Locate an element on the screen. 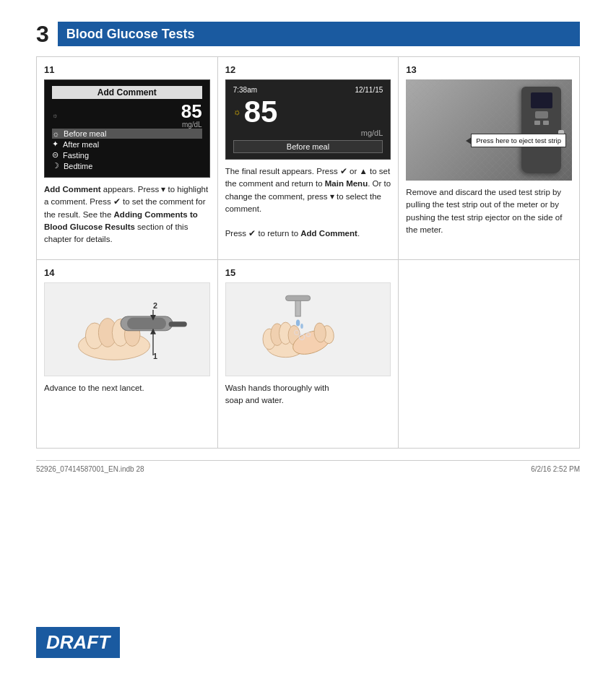 This screenshot has height=684, width=616. cell-14: 14 2 is located at coordinates (127, 354).